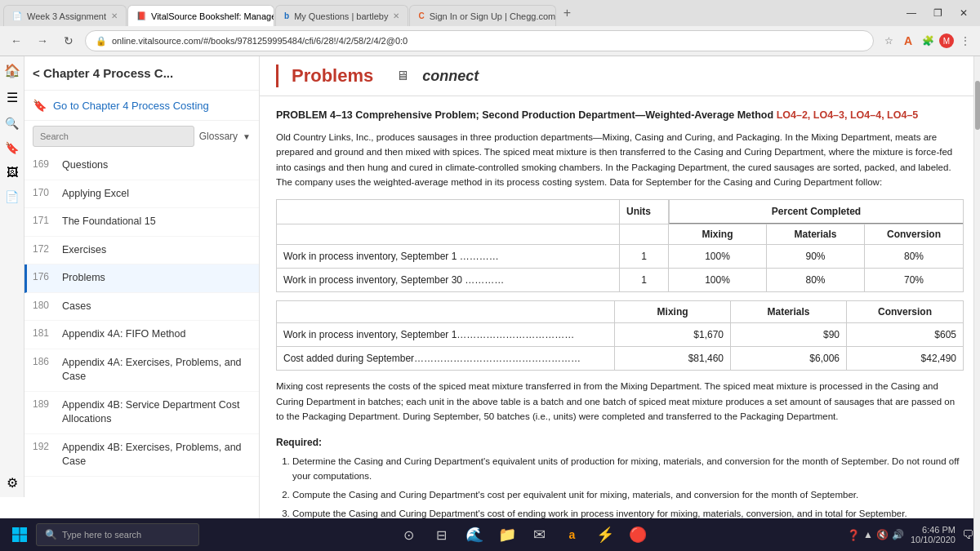  What do you see at coordinates (142, 371) in the screenshot?
I see `sidebar-item-appendix-4a-ex: 186 Appendix 4A: Exercises, Problems, an…` at bounding box center [142, 371].